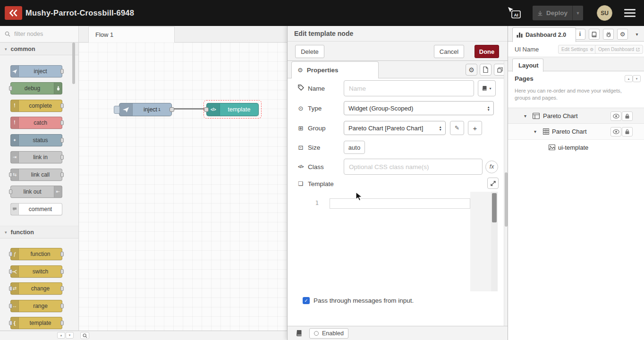 This screenshot has width=644, height=340. Describe the element at coordinates (36, 272) in the screenshot. I see `palette-node-switch: switch` at that location.